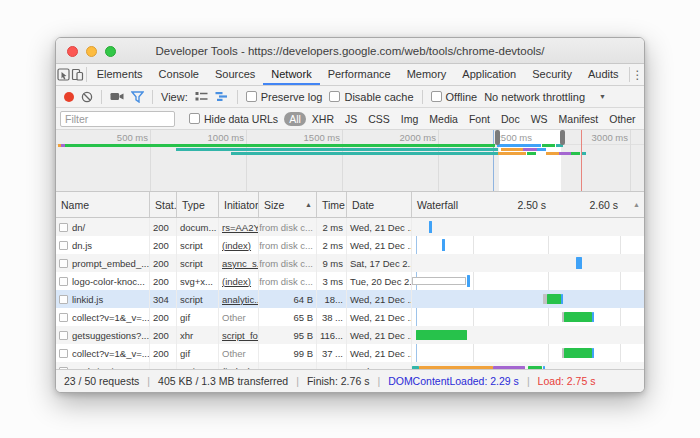 This screenshot has width=700, height=438. What do you see at coordinates (284, 97) in the screenshot?
I see `preserve-log-checkbox: Preserve log` at bounding box center [284, 97].